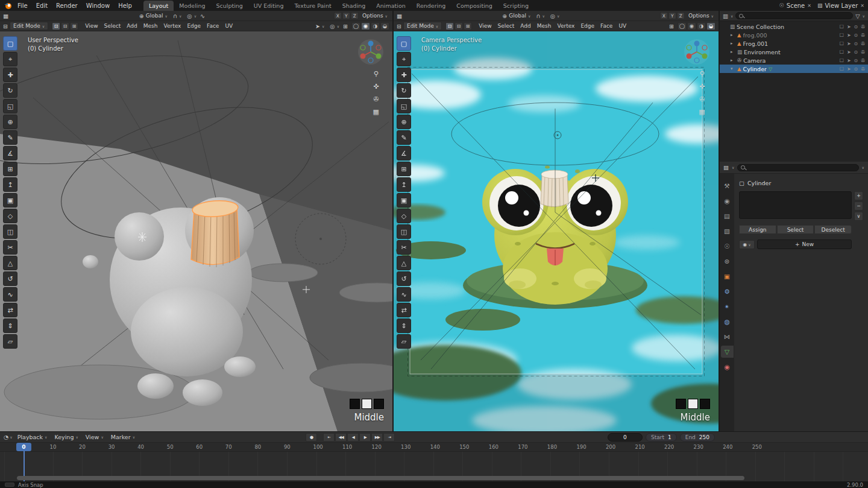 This screenshot has height=488, width=868. I want to click on timeline-menu: Marker∨, so click(123, 437).